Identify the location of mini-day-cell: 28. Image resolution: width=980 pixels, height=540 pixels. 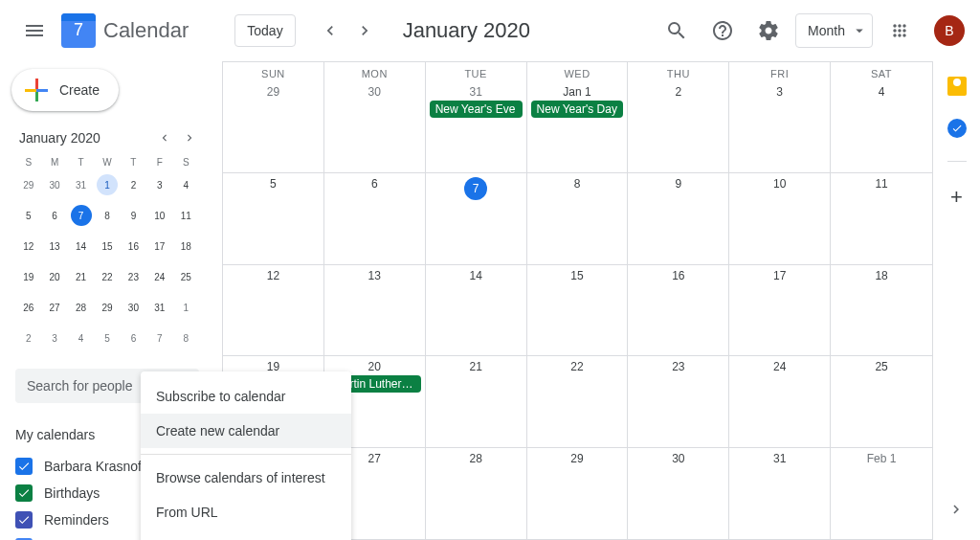
(80, 307).